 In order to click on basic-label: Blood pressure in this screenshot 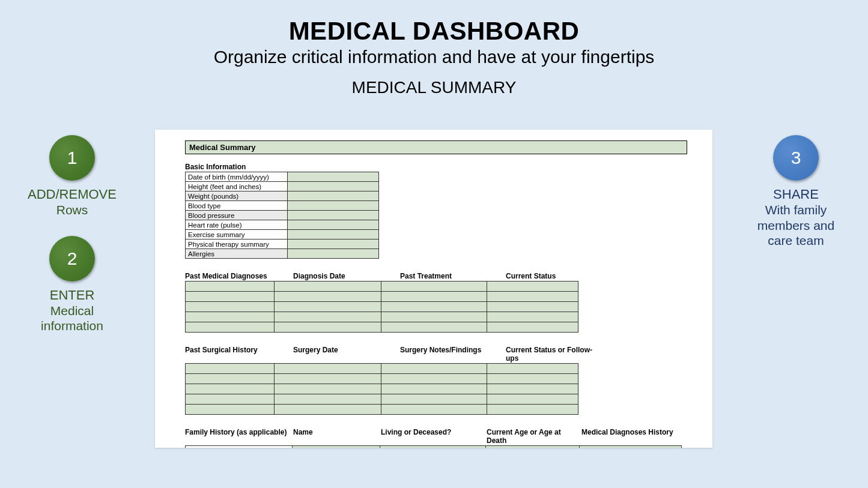, I will do `click(237, 215)`.